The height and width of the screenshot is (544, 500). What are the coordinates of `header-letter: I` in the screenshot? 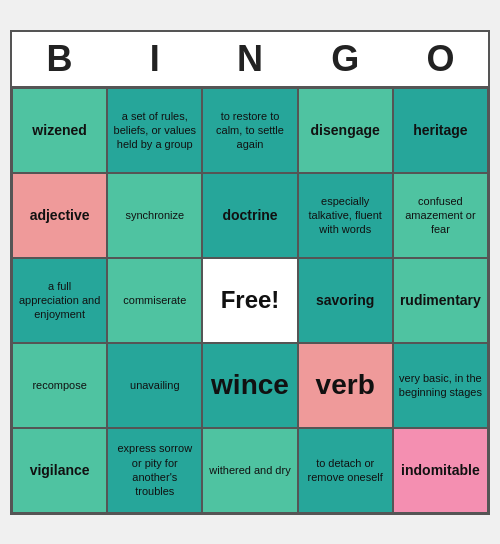 It's located at (154, 59).